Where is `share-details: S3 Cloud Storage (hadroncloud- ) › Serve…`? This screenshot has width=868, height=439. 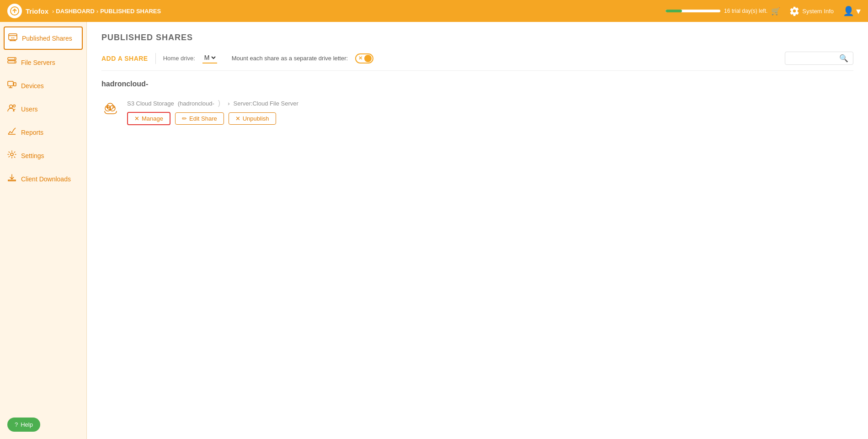
share-details: S3 Cloud Storage (hadroncloud- ) › Serve… is located at coordinates (490, 112).